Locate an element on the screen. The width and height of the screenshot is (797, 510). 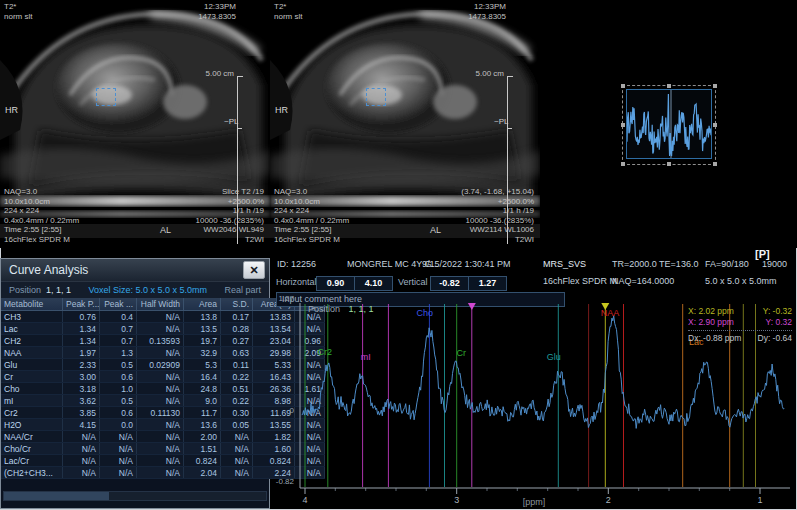
horizontal-max-field: 4.10 is located at coordinates (374, 284).